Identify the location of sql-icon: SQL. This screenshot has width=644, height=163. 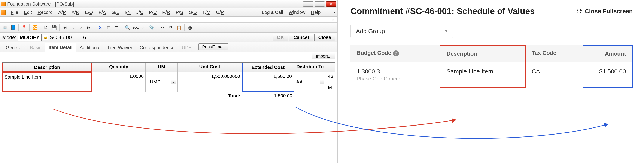
(136, 27).